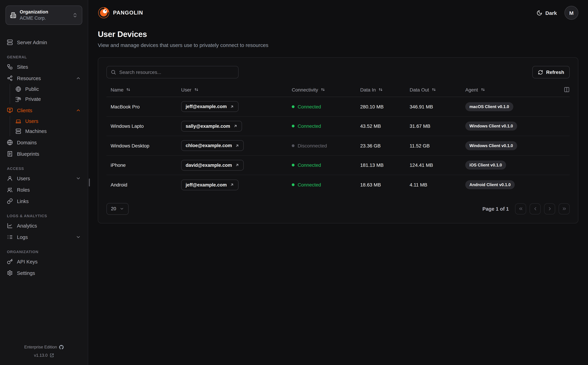 The width and height of the screenshot is (588, 365). I want to click on page-size-value: 20, so click(114, 209).